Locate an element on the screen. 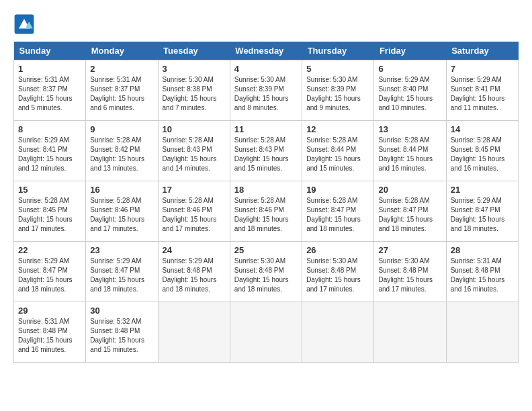 This screenshot has width=532, height=411. day-number: 3 is located at coordinates (194, 68).